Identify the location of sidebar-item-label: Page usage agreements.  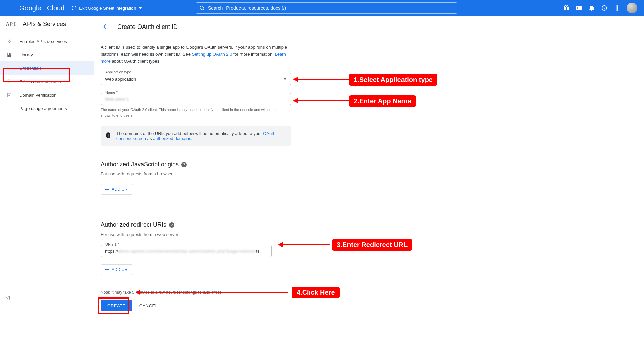
(43, 109).